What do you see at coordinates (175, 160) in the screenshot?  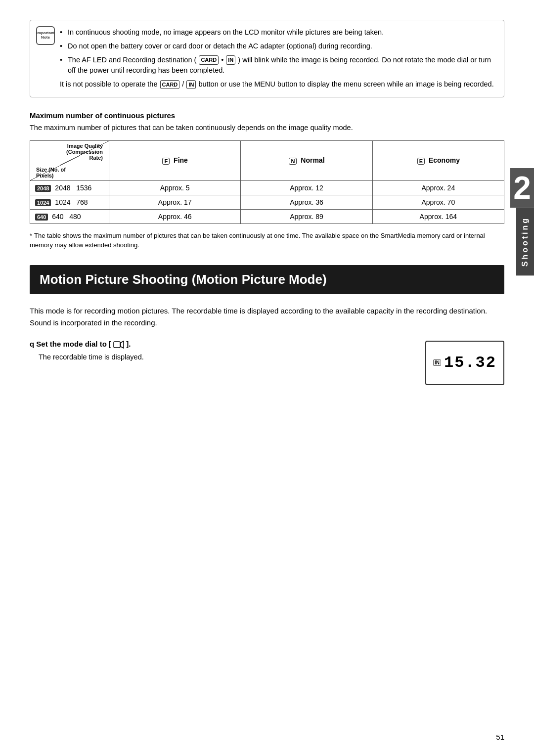 I see `col-header-fine: F Fine` at bounding box center [175, 160].